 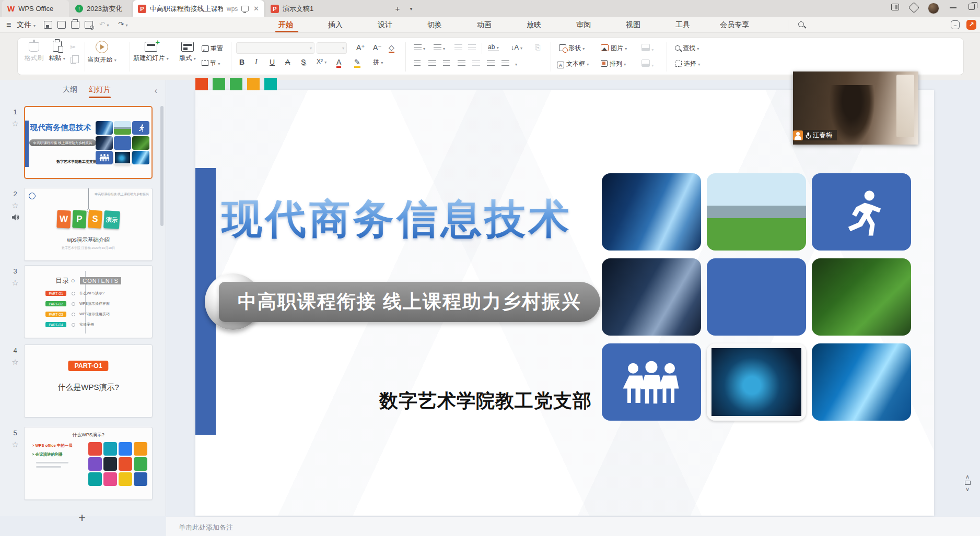 What do you see at coordinates (648, 64) in the screenshot?
I see `outline-color-button: ▾` at bounding box center [648, 64].